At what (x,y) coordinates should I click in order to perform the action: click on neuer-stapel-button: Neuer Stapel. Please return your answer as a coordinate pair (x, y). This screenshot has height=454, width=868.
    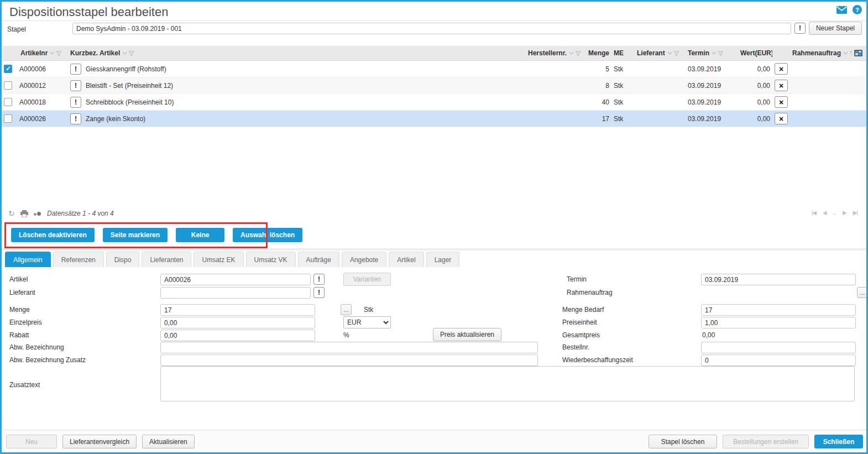
    Looking at the image, I should click on (835, 28).